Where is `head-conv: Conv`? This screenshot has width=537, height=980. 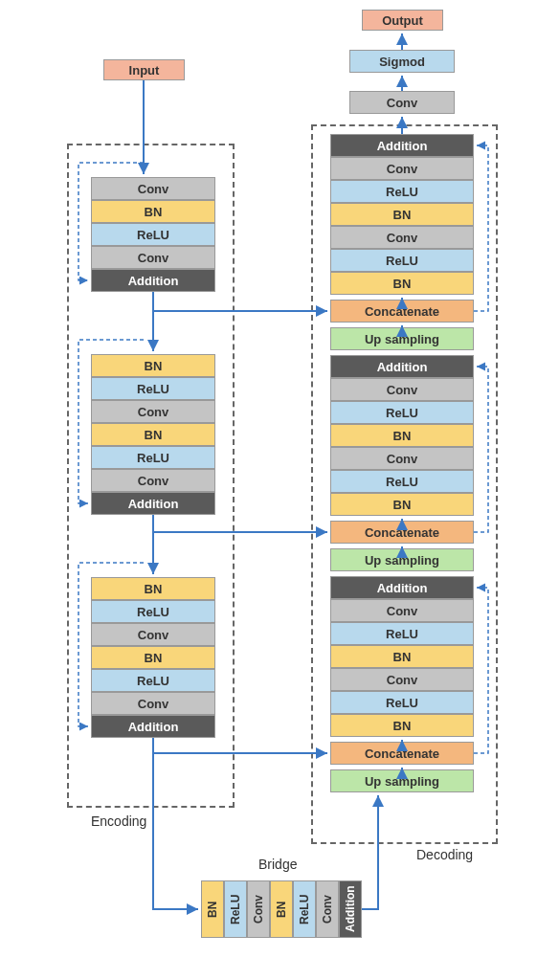 head-conv: Conv is located at coordinates (402, 102).